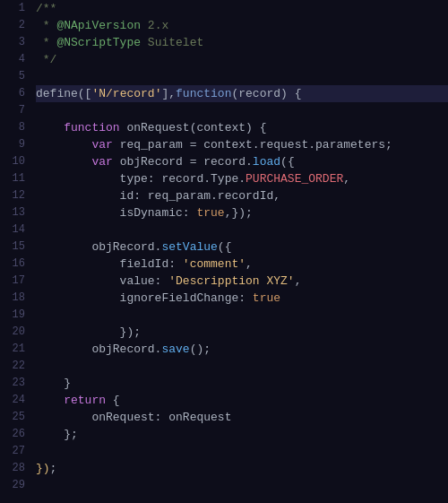  What do you see at coordinates (242, 298) in the screenshot?
I see `code-line: ignoreFieldChange: true` at bounding box center [242, 298].